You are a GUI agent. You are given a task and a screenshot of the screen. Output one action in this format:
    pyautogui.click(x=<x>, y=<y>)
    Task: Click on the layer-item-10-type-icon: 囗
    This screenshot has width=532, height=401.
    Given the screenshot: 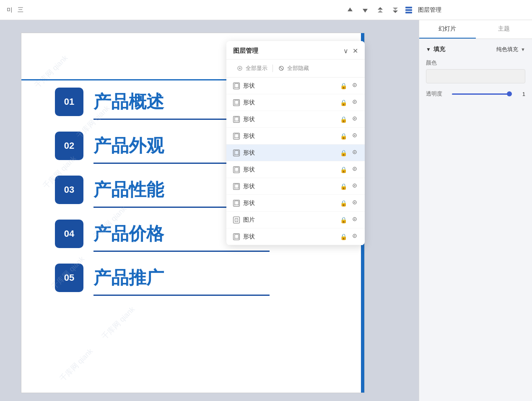 What is the action you would take?
    pyautogui.click(x=236, y=237)
    